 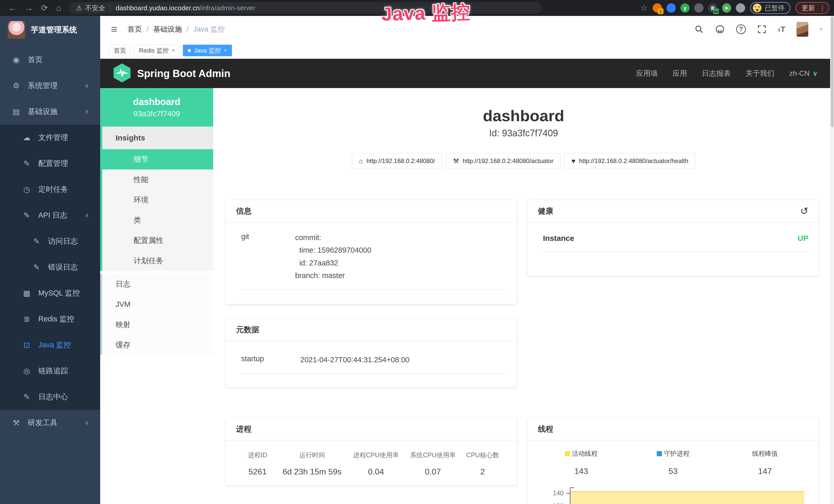 I want to click on instance-header: dashboard 93a3fc7f7409, so click(x=157, y=107).